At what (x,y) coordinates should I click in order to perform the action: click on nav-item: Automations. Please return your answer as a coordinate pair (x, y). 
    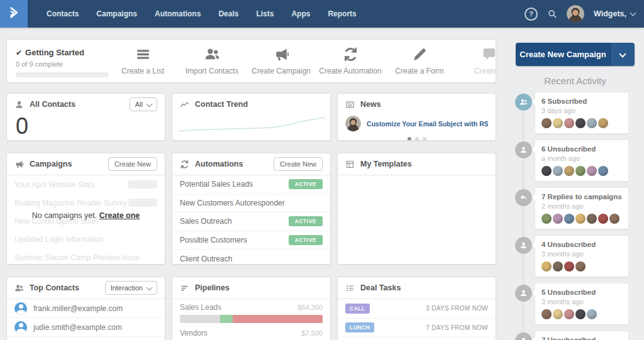
    Looking at the image, I should click on (177, 14).